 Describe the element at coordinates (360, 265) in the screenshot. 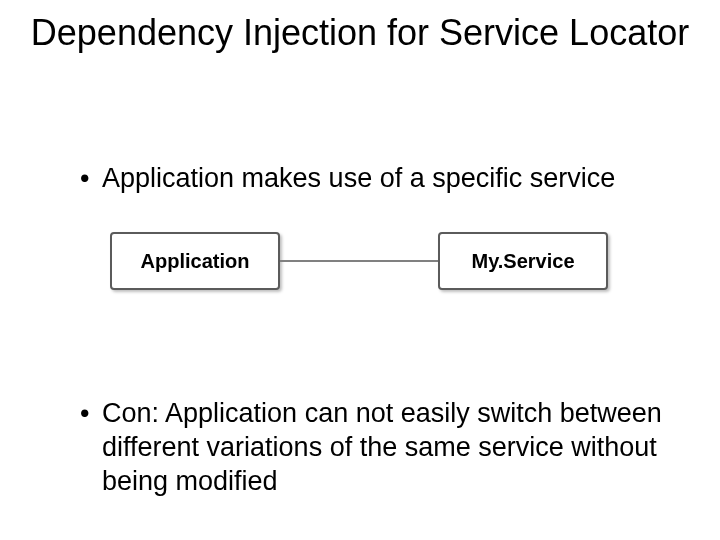

I see `diagram: Application My.Service` at that location.